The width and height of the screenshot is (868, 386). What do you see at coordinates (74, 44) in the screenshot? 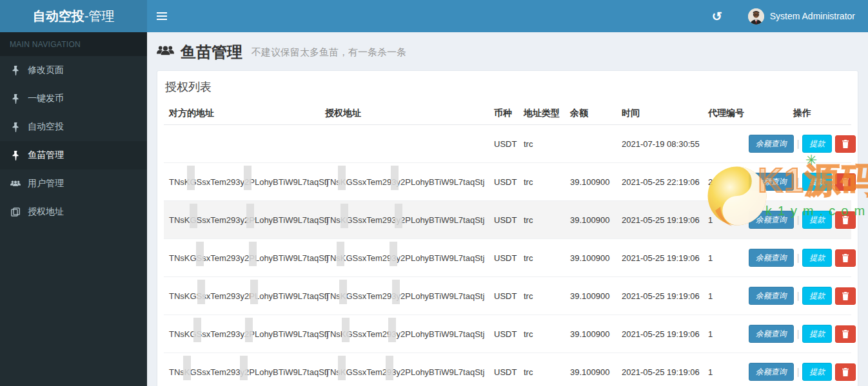
I see `sidebar-section-label: MAIN NAVIGATION` at bounding box center [74, 44].